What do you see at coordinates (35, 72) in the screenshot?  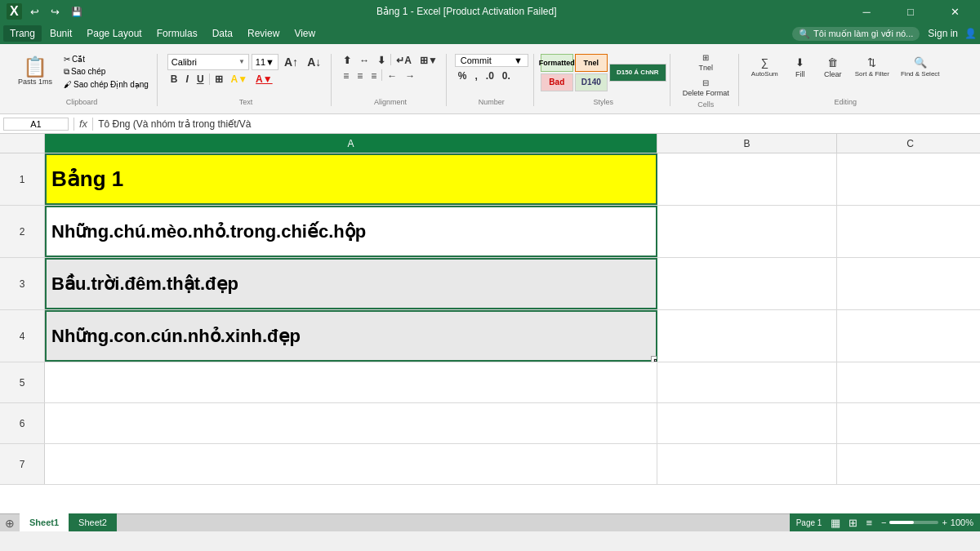 I see `paste-button: 📋 Pasts 1ms` at bounding box center [35, 72].